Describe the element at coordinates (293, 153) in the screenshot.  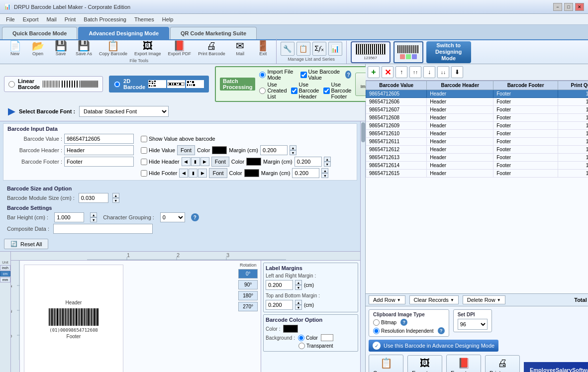
I see `value-margin-down: ▼` at that location.